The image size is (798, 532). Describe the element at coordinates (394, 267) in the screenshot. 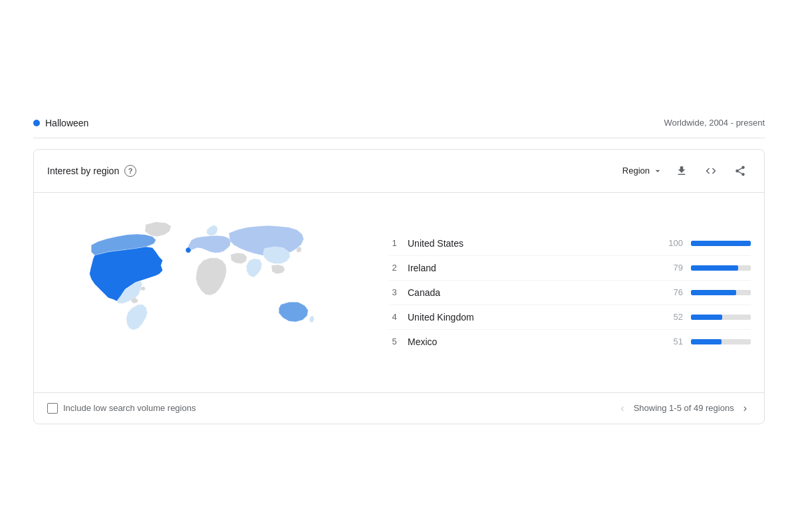

I see `rank-number: 2` at that location.